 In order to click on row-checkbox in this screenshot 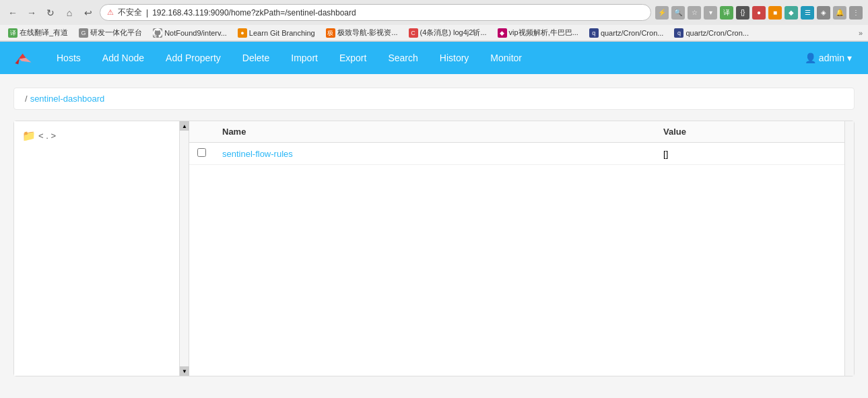, I will do `click(202, 152)`.